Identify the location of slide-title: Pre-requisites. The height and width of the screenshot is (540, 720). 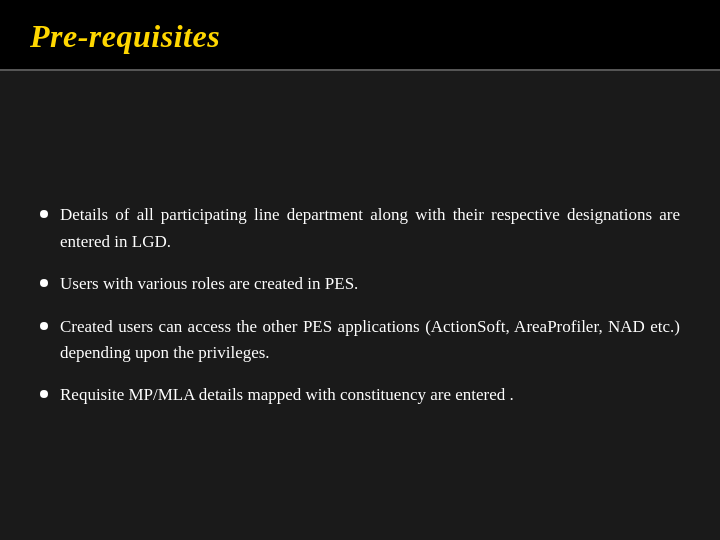
(125, 36).